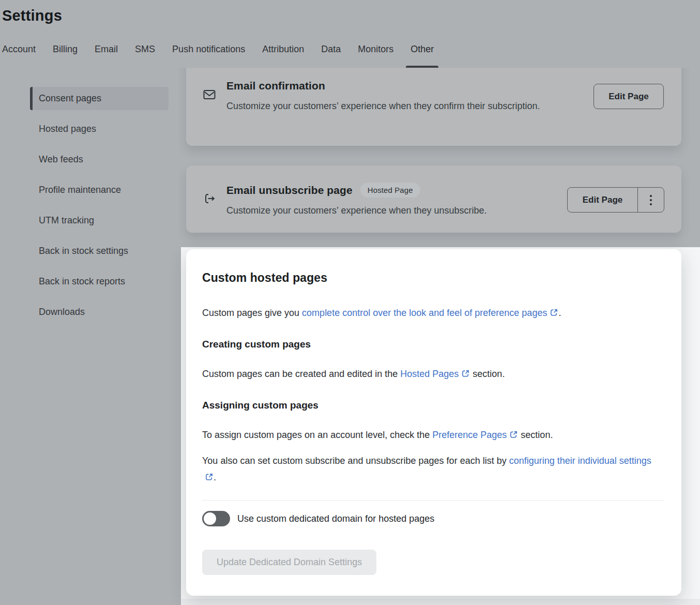 This screenshot has width=700, height=605. What do you see at coordinates (99, 251) in the screenshot?
I see `sidebar-item-back-in-stock-settings: Back in stock settings` at bounding box center [99, 251].